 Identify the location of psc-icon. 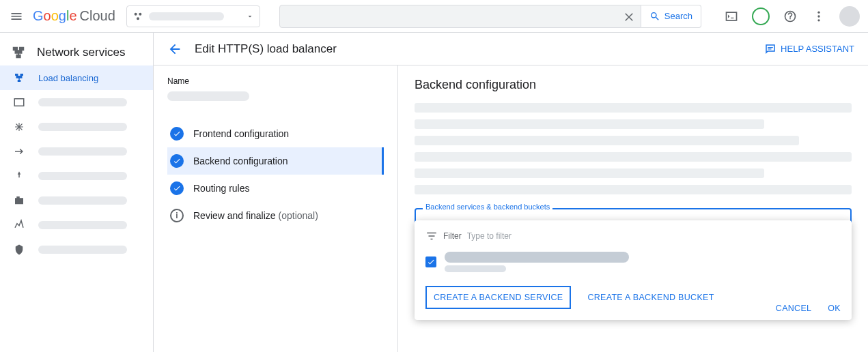
(19, 250).